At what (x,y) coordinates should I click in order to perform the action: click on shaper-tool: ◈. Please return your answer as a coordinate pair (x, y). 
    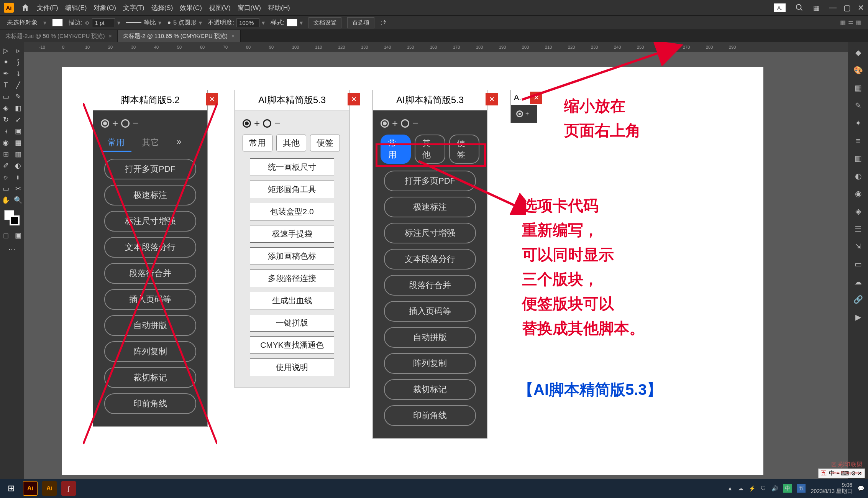
    Looking at the image, I should click on (6, 108).